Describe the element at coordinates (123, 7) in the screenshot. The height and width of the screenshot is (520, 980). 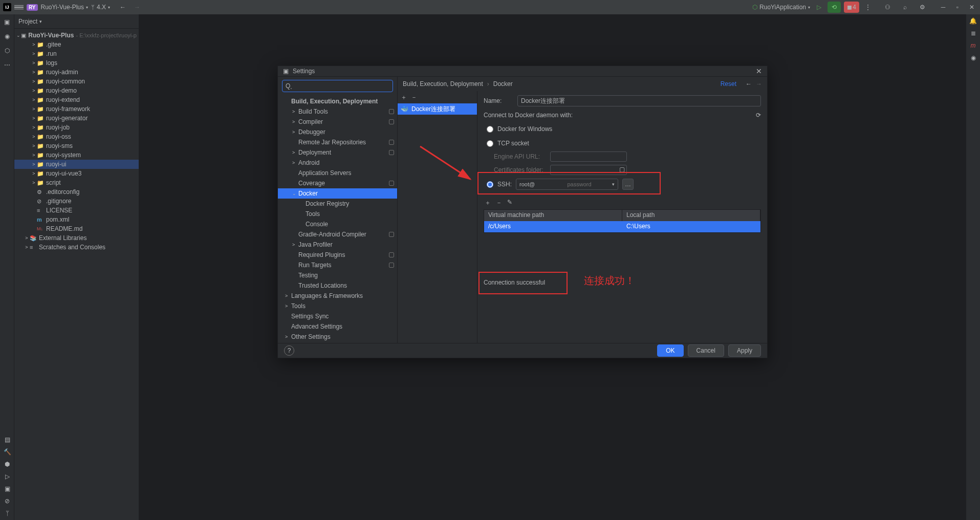
I see `nav-back-button: ←` at that location.